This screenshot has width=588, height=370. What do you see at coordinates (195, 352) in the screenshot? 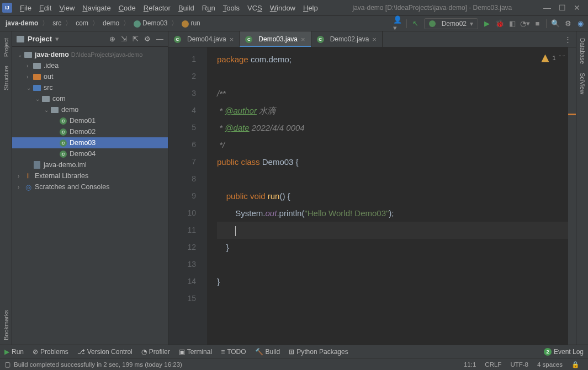
I see `tool-terminal: ▣Terminal` at bounding box center [195, 352].